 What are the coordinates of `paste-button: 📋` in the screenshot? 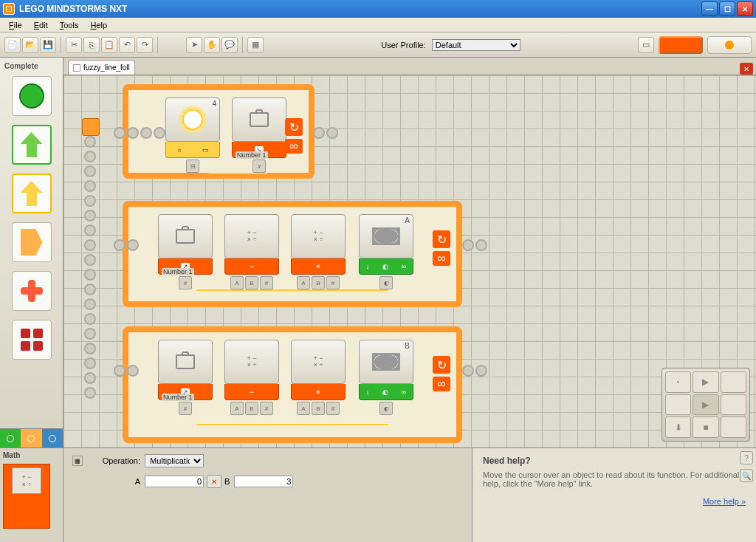 It's located at (109, 45).